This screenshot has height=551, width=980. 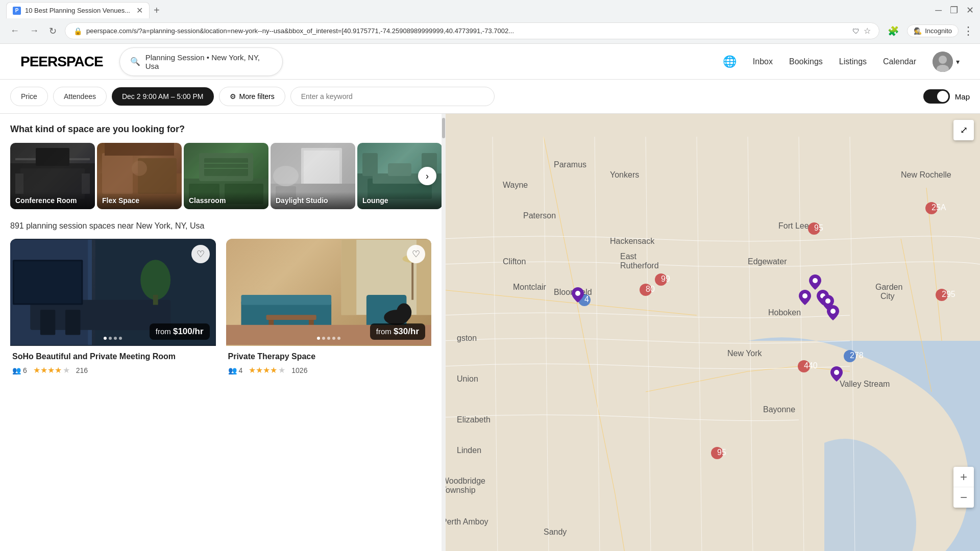 I want to click on svg-text: Valley Stream, so click(x=865, y=384).